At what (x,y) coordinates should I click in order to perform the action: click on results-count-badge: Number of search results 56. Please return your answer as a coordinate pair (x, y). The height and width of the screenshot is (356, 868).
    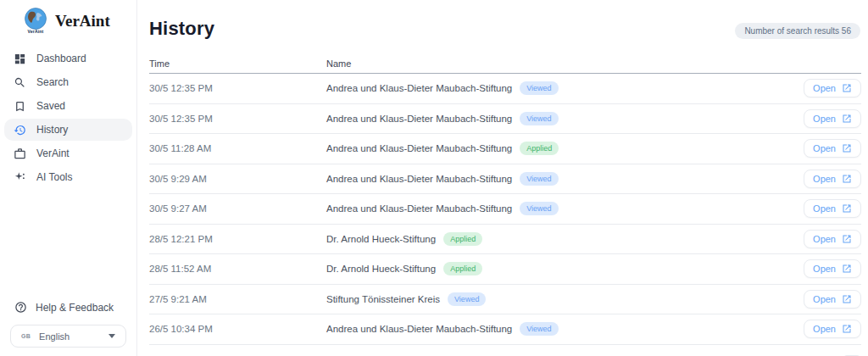
    Looking at the image, I should click on (798, 31).